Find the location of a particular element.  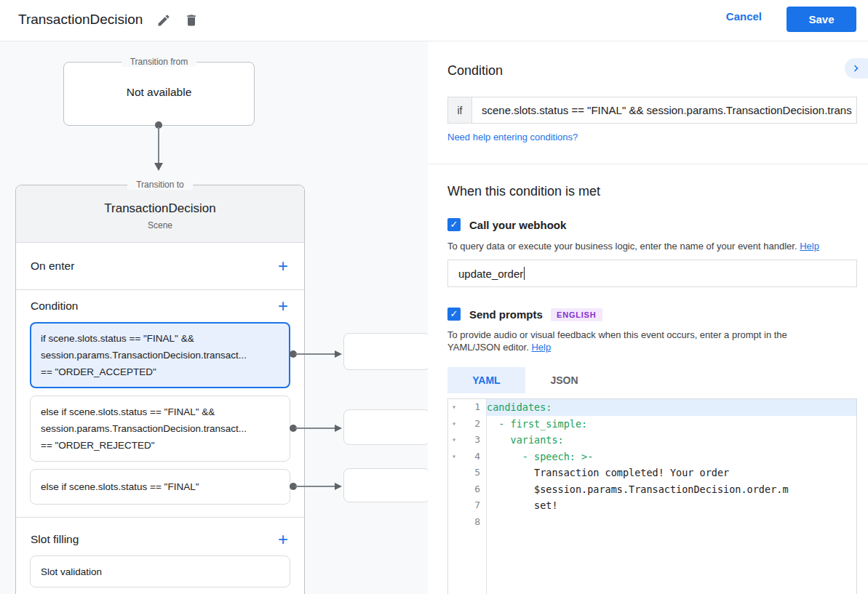

webhook-help-link: Help is located at coordinates (809, 246).